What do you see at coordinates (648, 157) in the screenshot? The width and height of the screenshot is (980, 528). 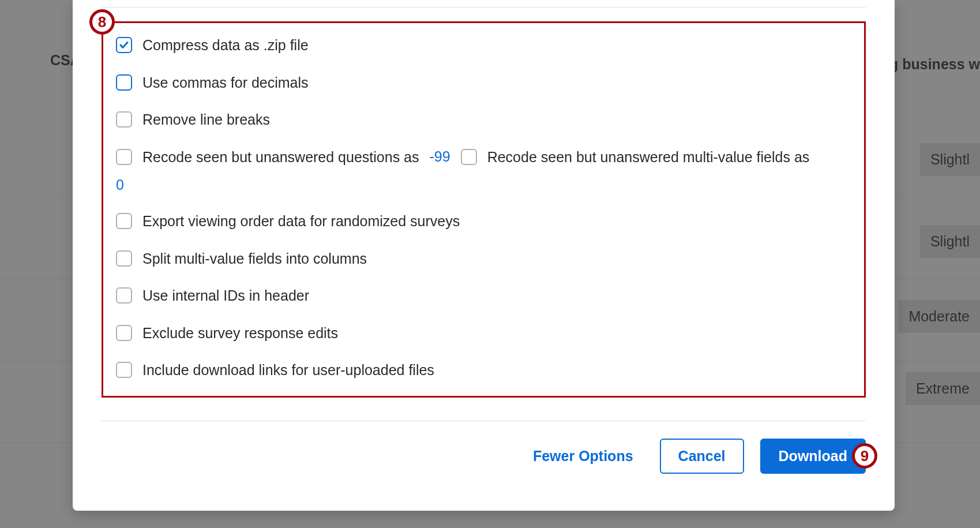 I see `option-label: Recode seen but unanswered multi-value f…` at bounding box center [648, 157].